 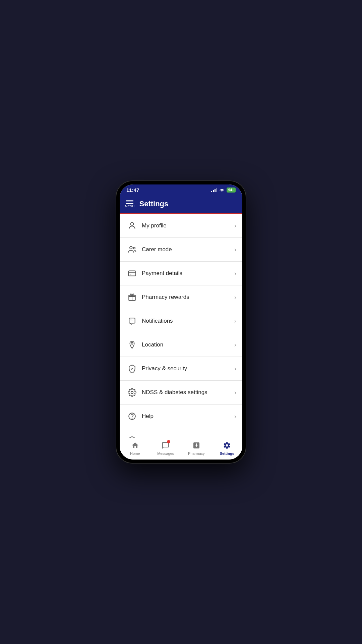 What do you see at coordinates (181, 326) in the screenshot?
I see `settings-list: My profile › Carer mode ›` at bounding box center [181, 326].